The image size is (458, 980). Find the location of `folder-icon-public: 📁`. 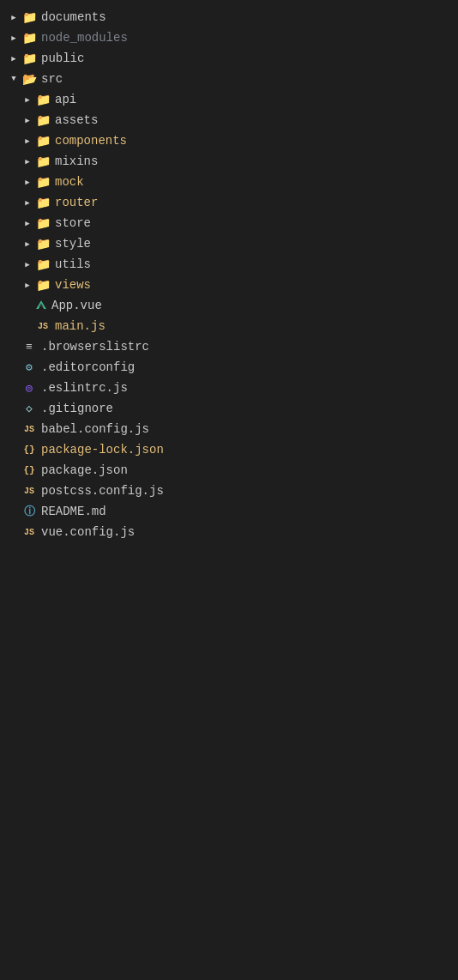

folder-icon-public: 📁 is located at coordinates (29, 58).